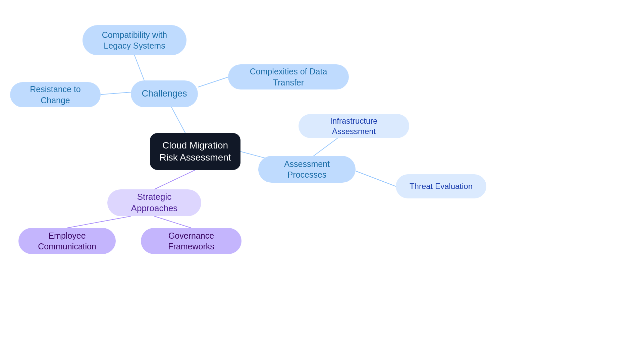  Describe the element at coordinates (307, 169) in the screenshot. I see `assessment-processes-node: Assessment Processes` at that location.